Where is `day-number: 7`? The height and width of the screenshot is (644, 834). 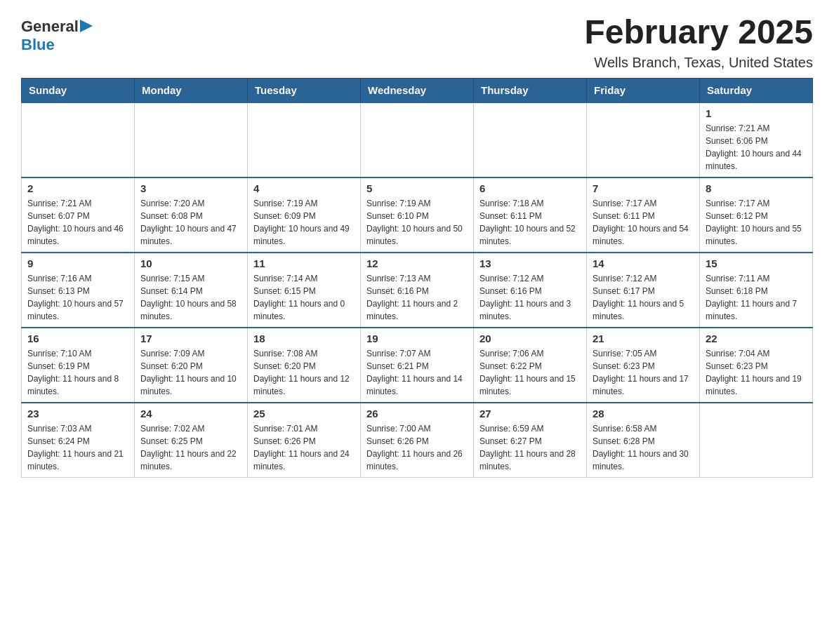
day-number: 7 is located at coordinates (643, 188).